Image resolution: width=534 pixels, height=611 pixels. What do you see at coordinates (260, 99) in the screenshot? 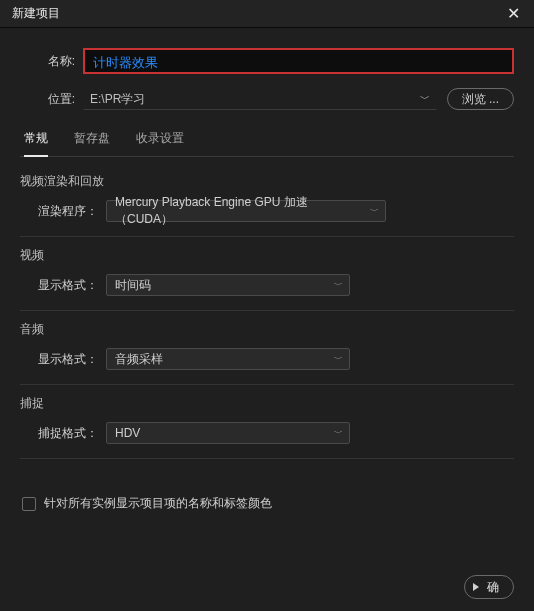
I see `location-input: E:\PR学习 ﹀` at bounding box center [260, 99].